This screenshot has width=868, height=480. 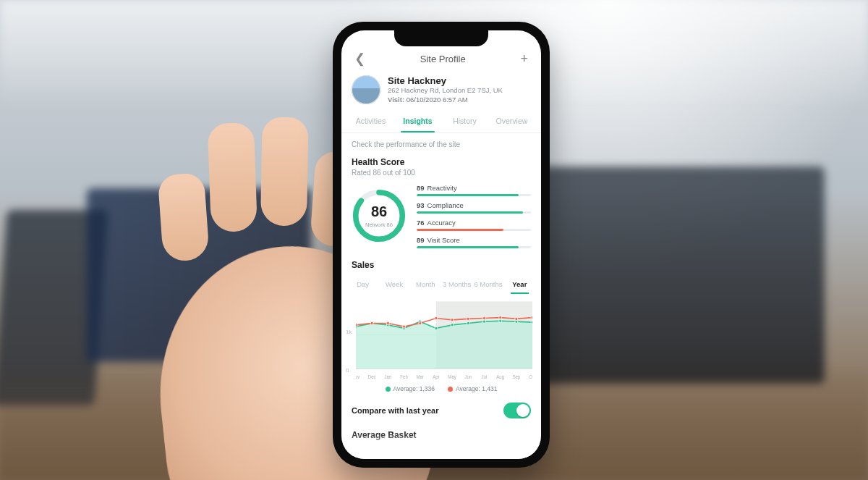 What do you see at coordinates (366, 90) in the screenshot?
I see `site-avatar` at bounding box center [366, 90].